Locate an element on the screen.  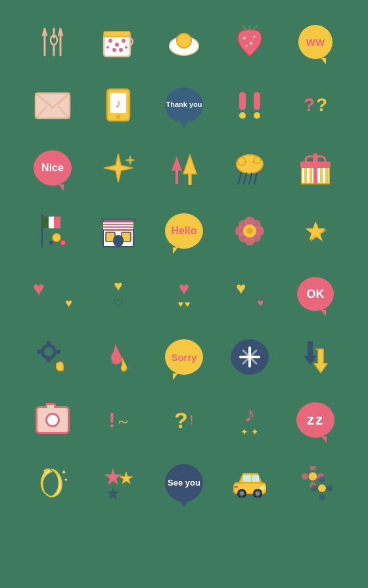
stars-sticker is located at coordinates (118, 483).